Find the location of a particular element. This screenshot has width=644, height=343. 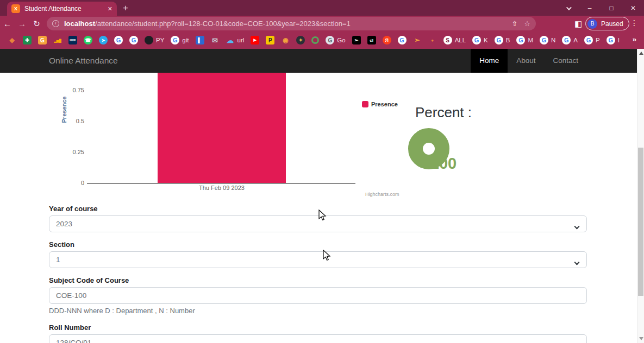

legend-label: Presence is located at coordinates (385, 104).